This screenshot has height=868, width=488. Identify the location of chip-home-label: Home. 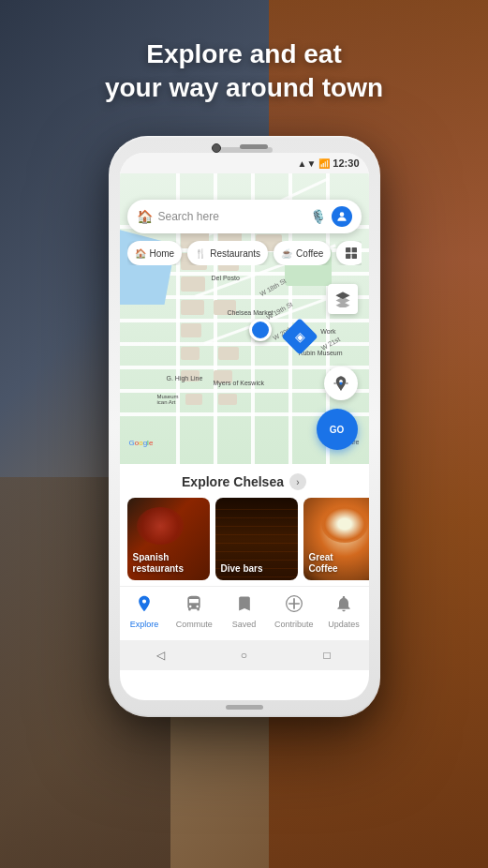
(163, 253).